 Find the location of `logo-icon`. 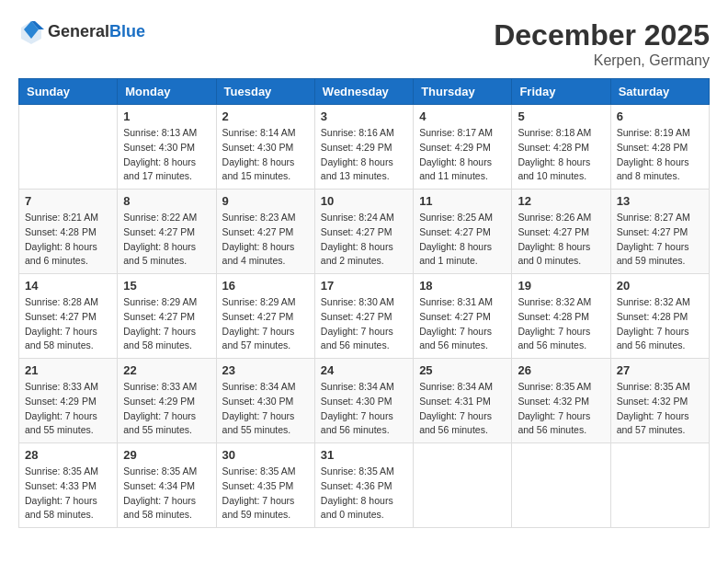

logo-icon is located at coordinates (31, 31).